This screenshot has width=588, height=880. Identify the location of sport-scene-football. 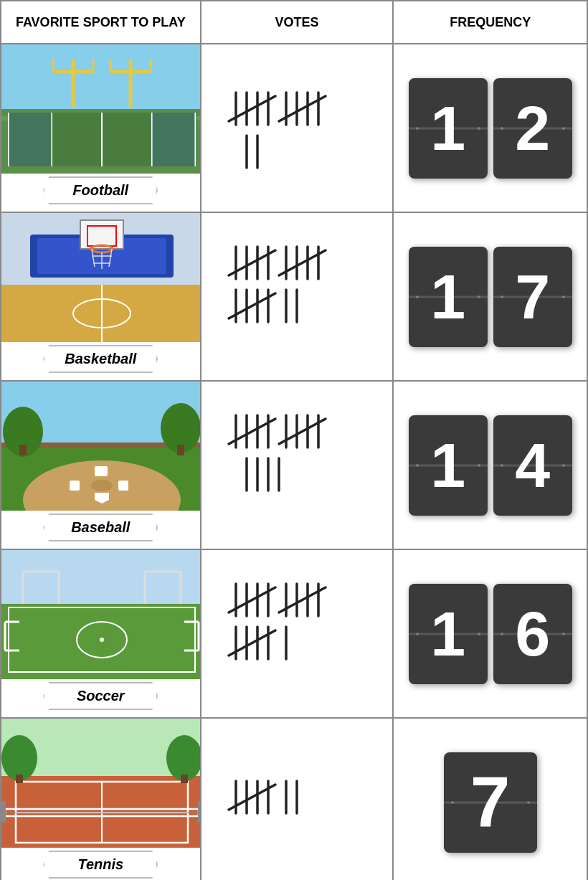
(100, 110).